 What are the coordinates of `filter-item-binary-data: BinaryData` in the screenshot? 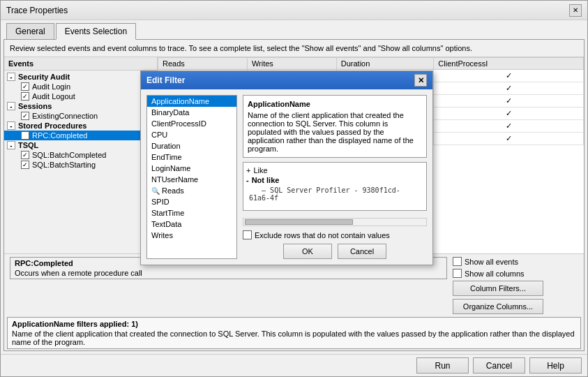 It's located at (192, 112).